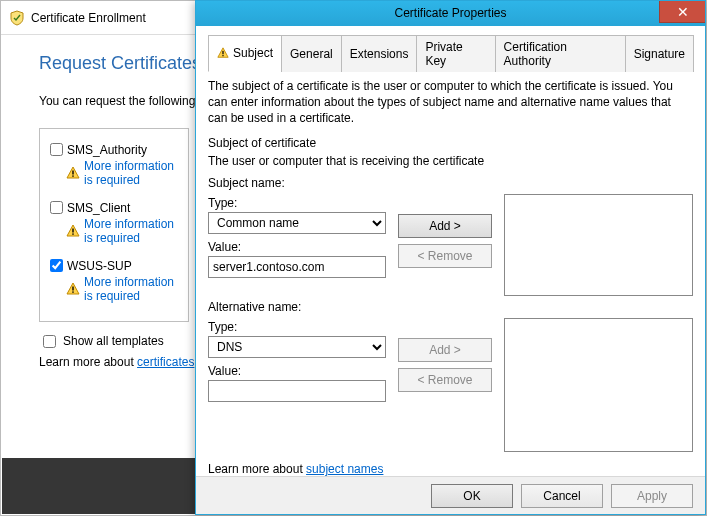  Describe the element at coordinates (166, 362) in the screenshot. I see `certificates-link: certificates` at that location.